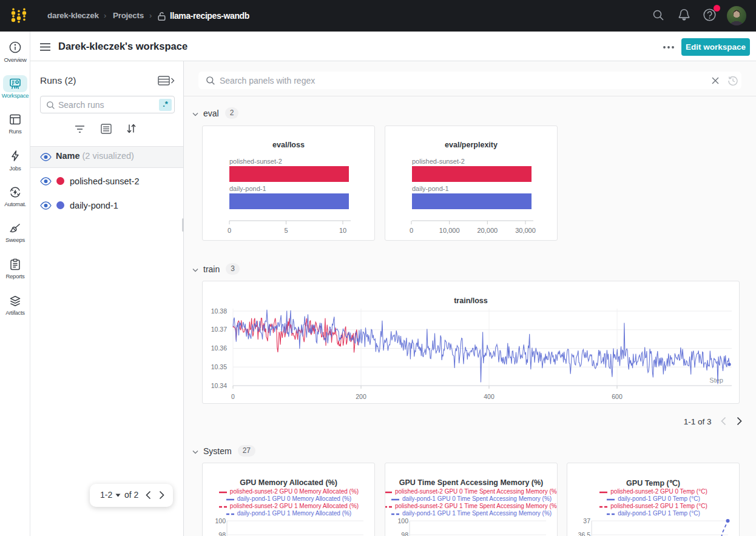 The height and width of the screenshot is (536, 756). I want to click on svg-text: 20,000, so click(487, 230).